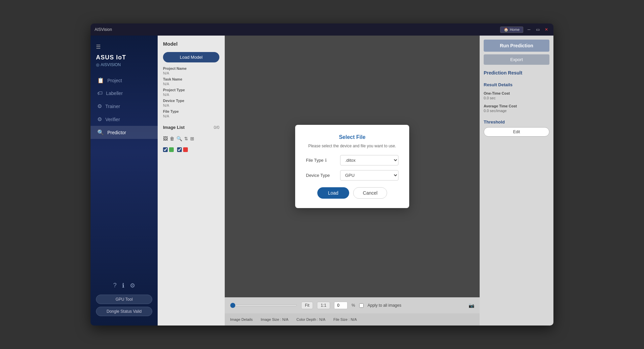 This screenshot has width=644, height=349. What do you see at coordinates (345, 319) in the screenshot?
I see `file-size-label: File Size : N/A` at bounding box center [345, 319].